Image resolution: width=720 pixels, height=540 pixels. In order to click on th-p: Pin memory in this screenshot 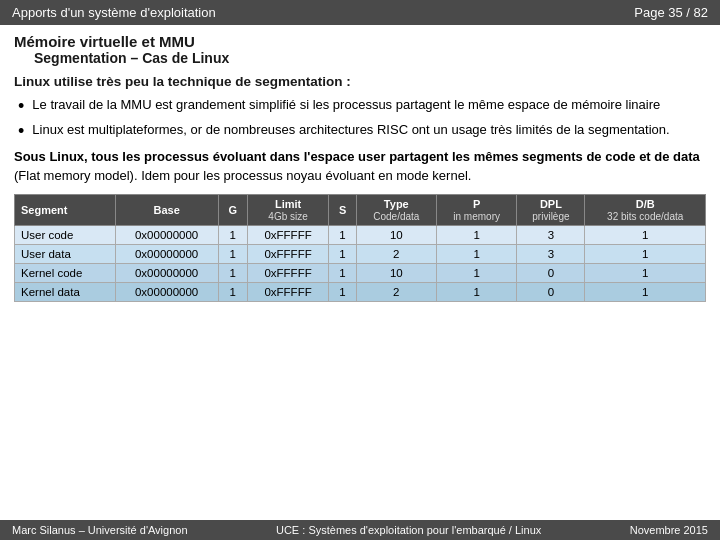, I will do `click(476, 210)`.